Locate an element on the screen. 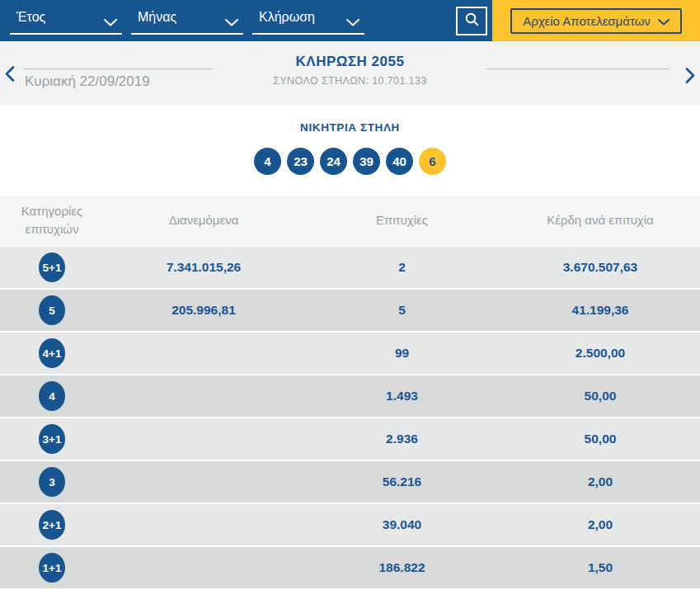 The height and width of the screenshot is (590, 700). category-cell: 3+1 is located at coordinates (52, 439).